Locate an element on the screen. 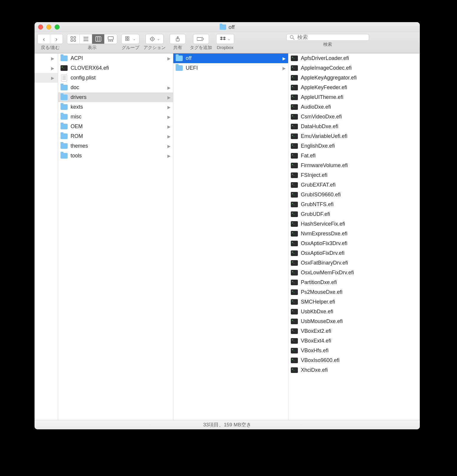 Image resolution: width=457 pixels, height=476 pixels. file-row: UsbKbDxe.efi is located at coordinates (354, 312).